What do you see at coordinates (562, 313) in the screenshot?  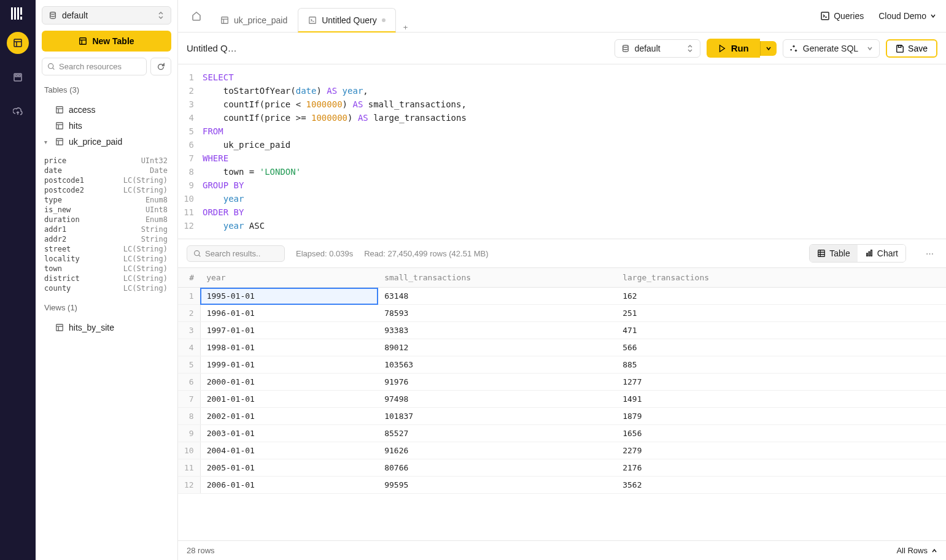 I see `table-row: 21996-01-0178593251` at bounding box center [562, 313].